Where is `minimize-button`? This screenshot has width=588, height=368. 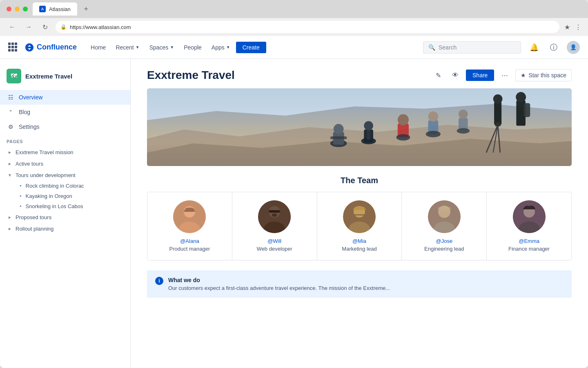
minimize-button is located at coordinates (17, 9).